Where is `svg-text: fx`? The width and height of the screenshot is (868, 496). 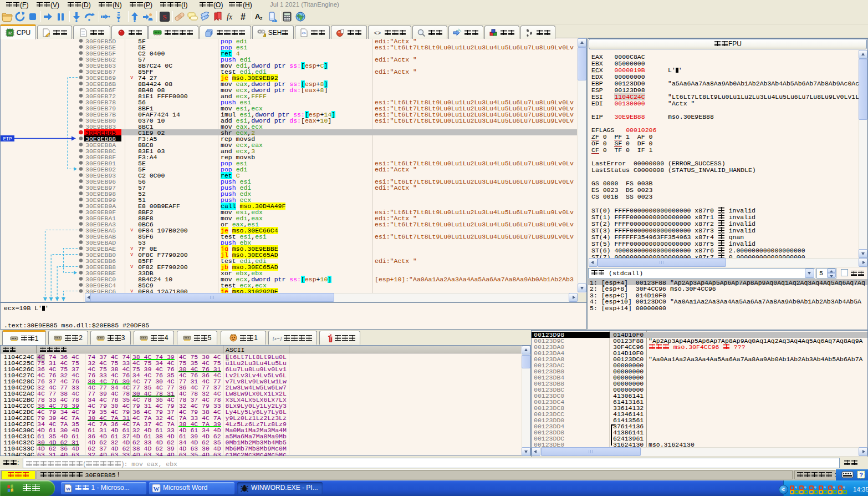
svg-text: fx is located at coordinates (229, 17).